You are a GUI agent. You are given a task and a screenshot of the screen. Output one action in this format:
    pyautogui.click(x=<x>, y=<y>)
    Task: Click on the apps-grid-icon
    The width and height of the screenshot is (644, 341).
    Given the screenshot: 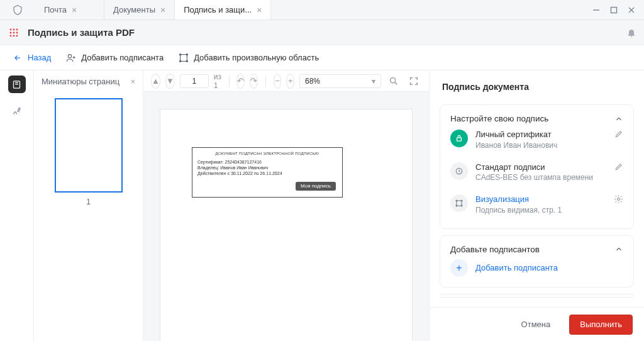 What is the action you would take?
    pyautogui.click(x=14, y=33)
    